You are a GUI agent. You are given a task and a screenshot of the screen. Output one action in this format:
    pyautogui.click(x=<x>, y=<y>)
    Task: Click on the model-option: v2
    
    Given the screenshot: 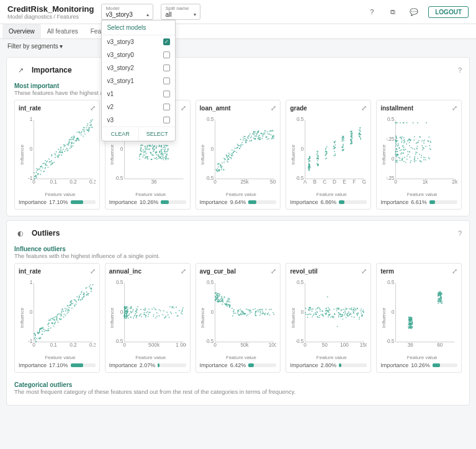 What is the action you would take?
    pyautogui.click(x=138, y=107)
    